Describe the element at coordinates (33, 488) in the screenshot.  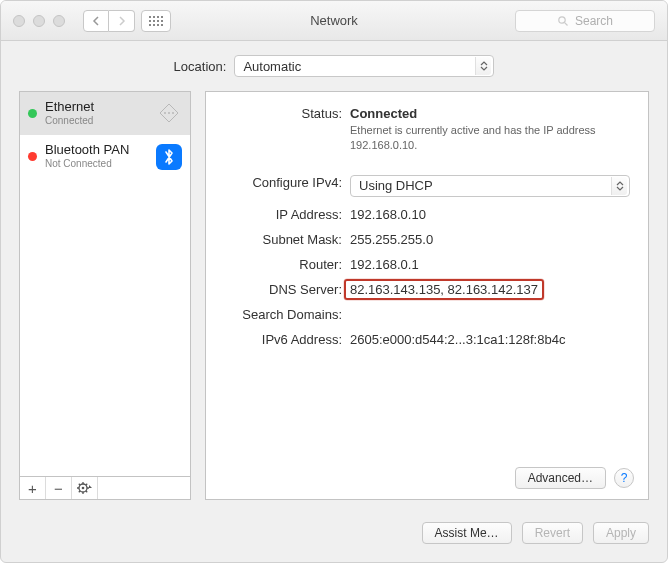
I see `add-service-button: +` at that location.